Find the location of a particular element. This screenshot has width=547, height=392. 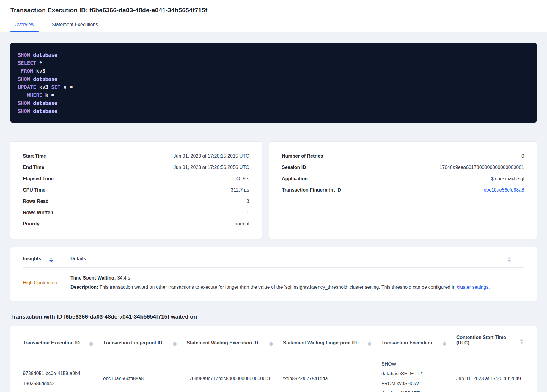

summary-value: Jun 01, 2023 at 17:20:56:2056 UTC is located at coordinates (211, 167).